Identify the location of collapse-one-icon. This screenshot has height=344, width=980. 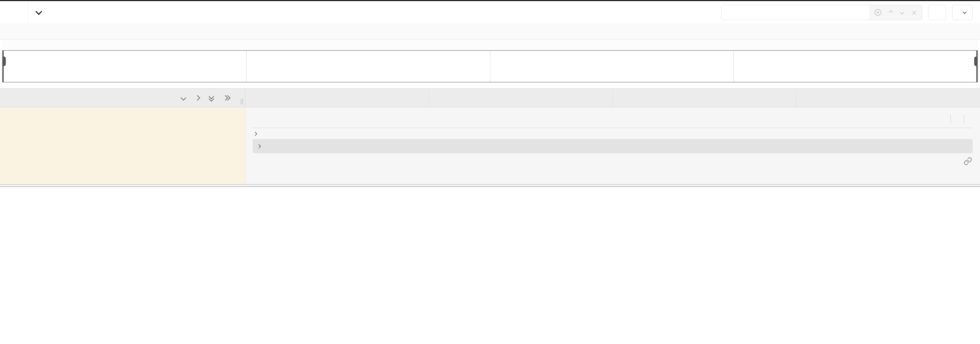
(183, 98).